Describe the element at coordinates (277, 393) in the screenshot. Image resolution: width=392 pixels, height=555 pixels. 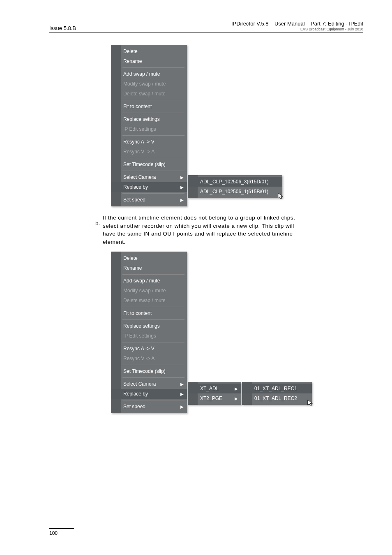
I see `replace-by-submenu-recorders: 01_XT_ADL_REC1 01_XT_ADL_REC2` at that location.